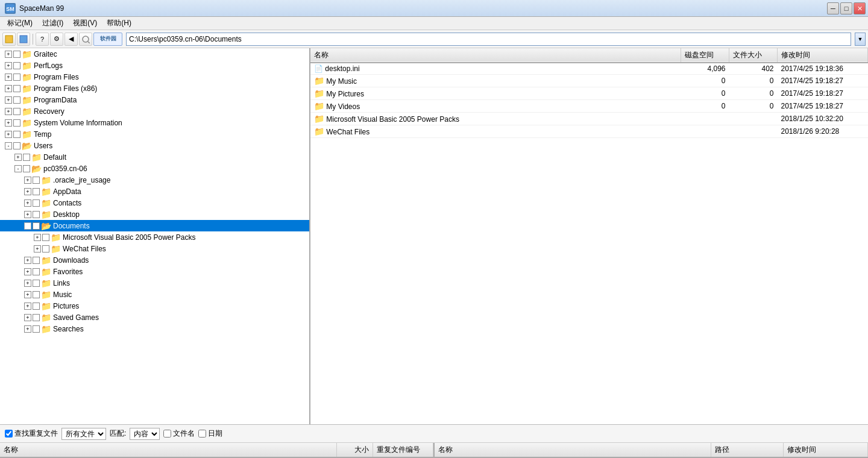  What do you see at coordinates (28, 318) in the screenshot?
I see `expand-savedgames: +` at bounding box center [28, 318].